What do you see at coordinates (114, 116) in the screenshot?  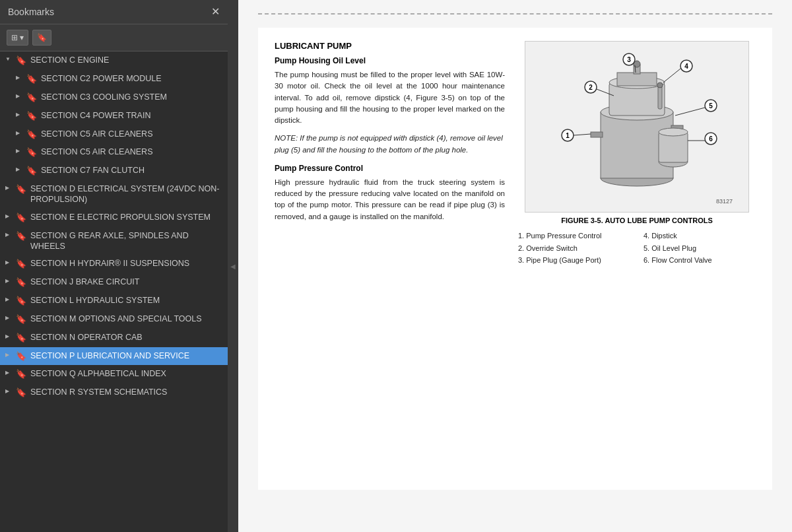 I see `bookmark-item-section-c4: ▶🔖SECTION C4 POWER TRAIN` at bounding box center [114, 116].